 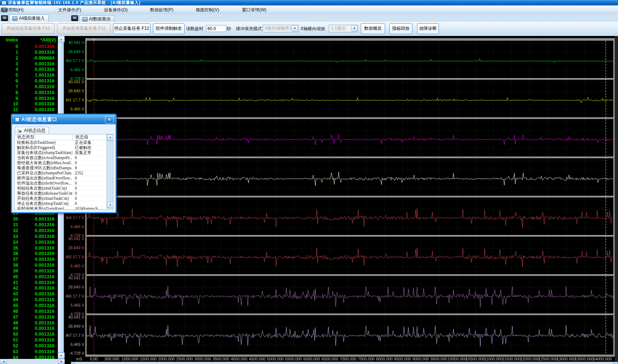 I want to click on ai-value-row: 80.001316, so click(x=29, y=93).